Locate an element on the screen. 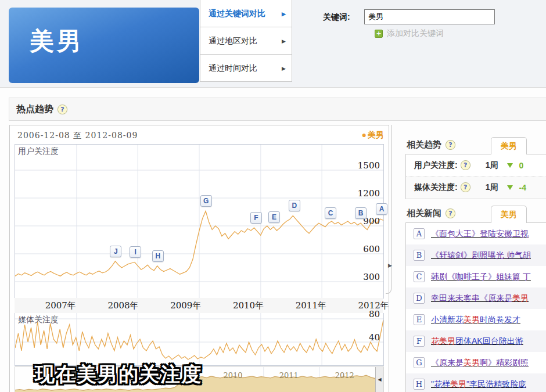 Image resolution: width=546 pixels, height=392 pixels. legend-label: 美男 is located at coordinates (376, 135).